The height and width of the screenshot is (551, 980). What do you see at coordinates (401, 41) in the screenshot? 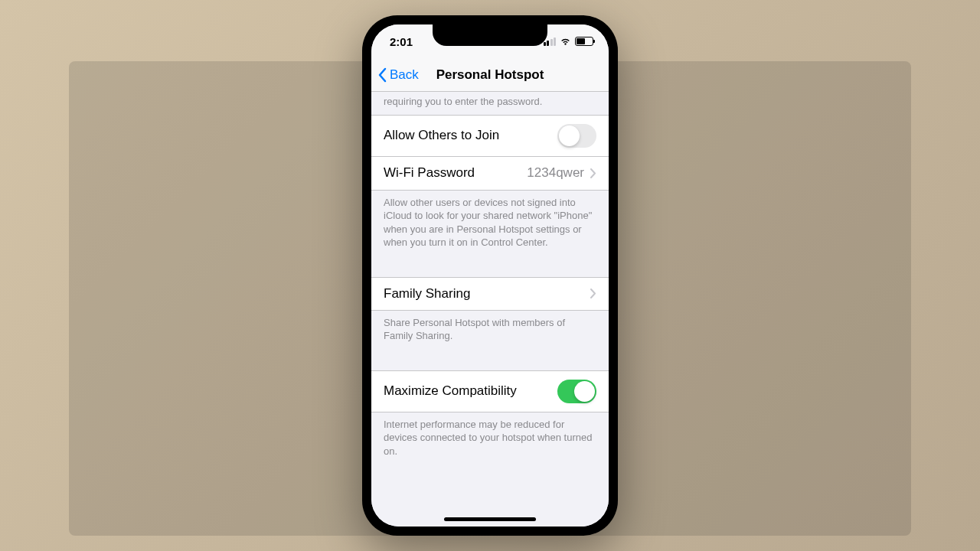
I see `status-time: 2:01` at bounding box center [401, 41].